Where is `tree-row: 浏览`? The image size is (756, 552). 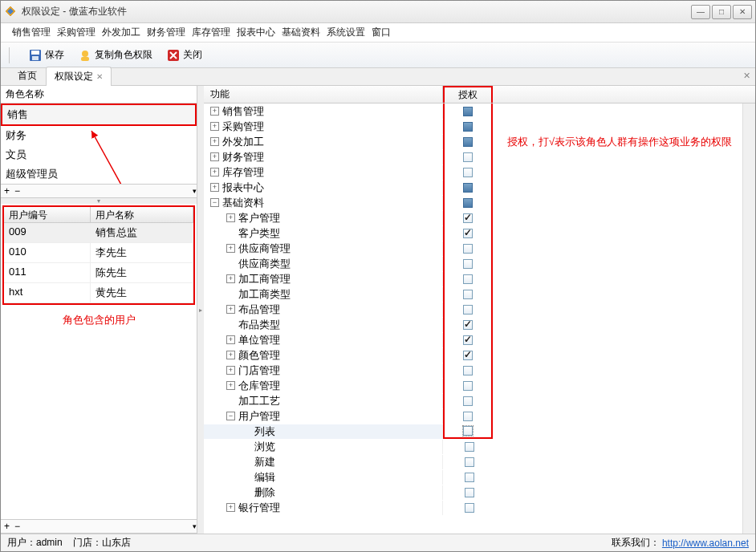 tree-row: 浏览 is located at coordinates (480, 446).